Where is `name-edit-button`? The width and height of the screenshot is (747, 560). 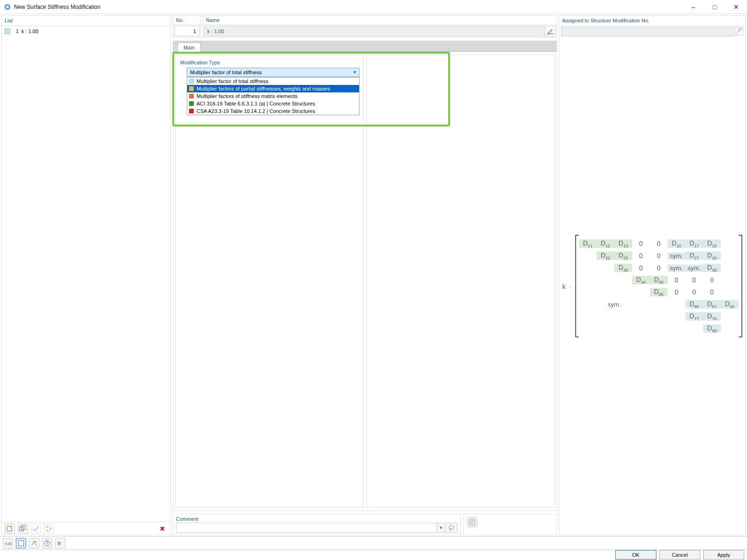 name-edit-button is located at coordinates (550, 31).